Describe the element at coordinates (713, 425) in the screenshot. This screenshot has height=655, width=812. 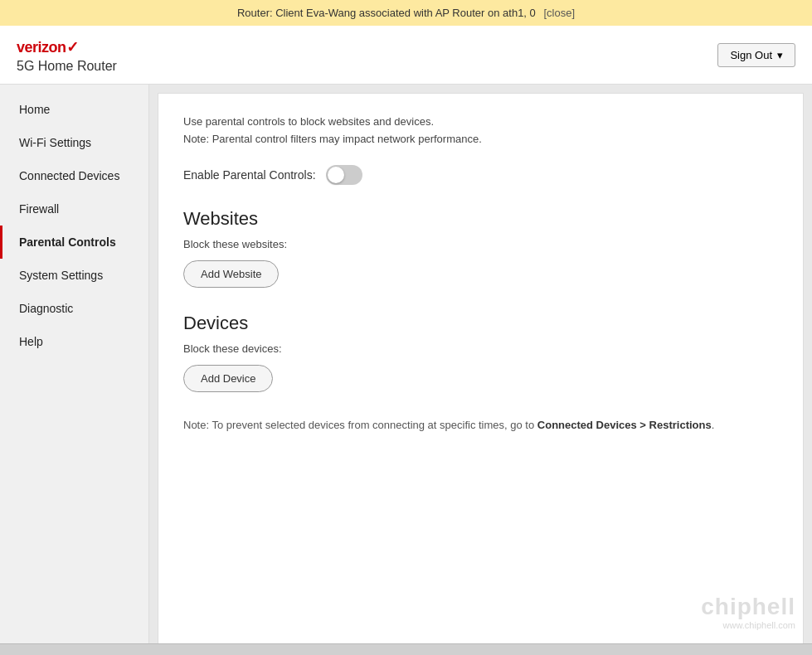
I see `bottom-note-suffix: .` at that location.